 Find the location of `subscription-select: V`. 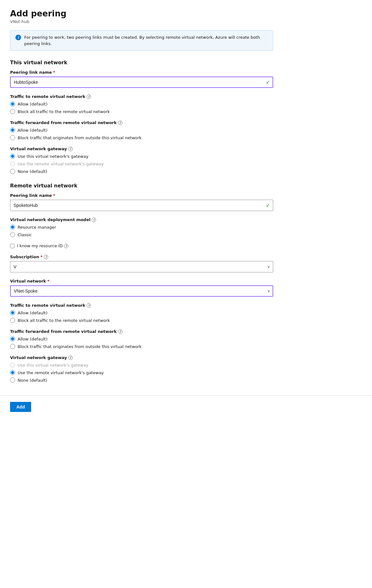

subscription-select: V is located at coordinates (142, 267).